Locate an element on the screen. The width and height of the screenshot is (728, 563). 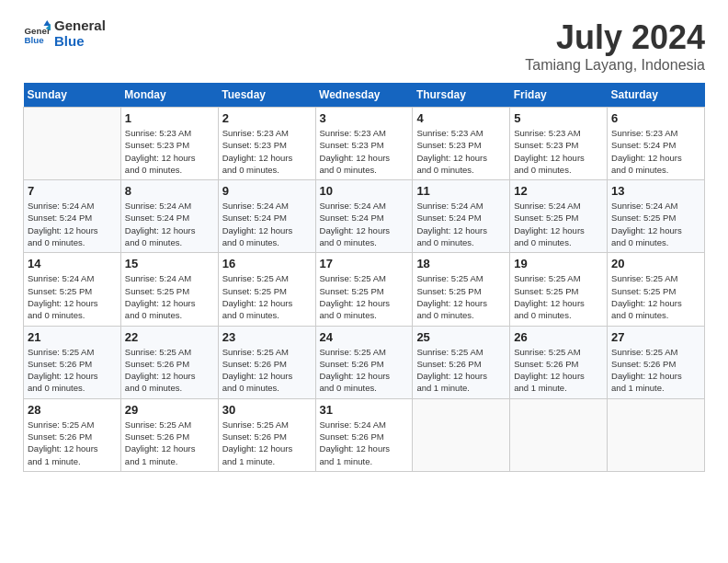
day-number: 28 is located at coordinates (72, 410).